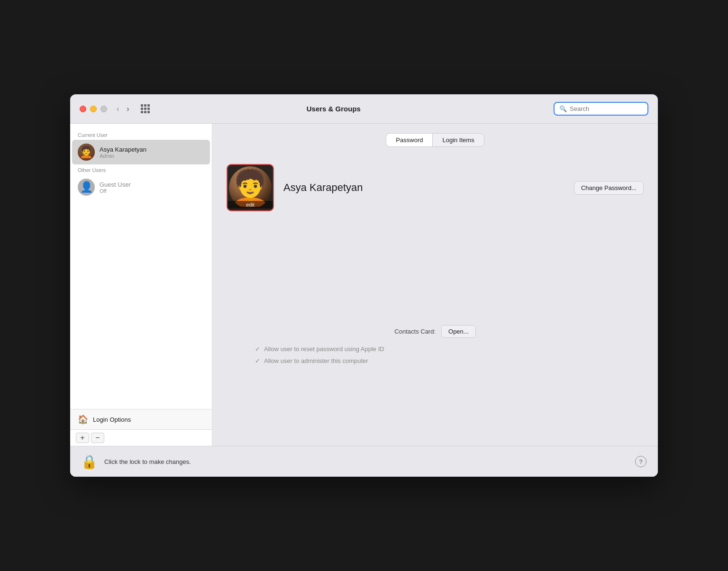 This screenshot has width=728, height=571. What do you see at coordinates (250, 188) in the screenshot?
I see `profile-avatar: 🧑‍🦱 edit` at bounding box center [250, 188].